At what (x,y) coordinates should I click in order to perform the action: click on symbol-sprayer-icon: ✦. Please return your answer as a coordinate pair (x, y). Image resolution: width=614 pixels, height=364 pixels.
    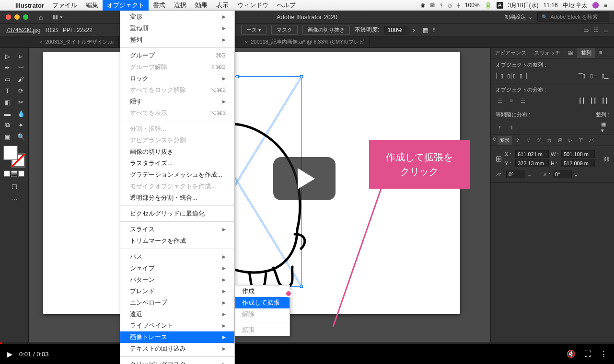
    Looking at the image, I should click on (21, 125).